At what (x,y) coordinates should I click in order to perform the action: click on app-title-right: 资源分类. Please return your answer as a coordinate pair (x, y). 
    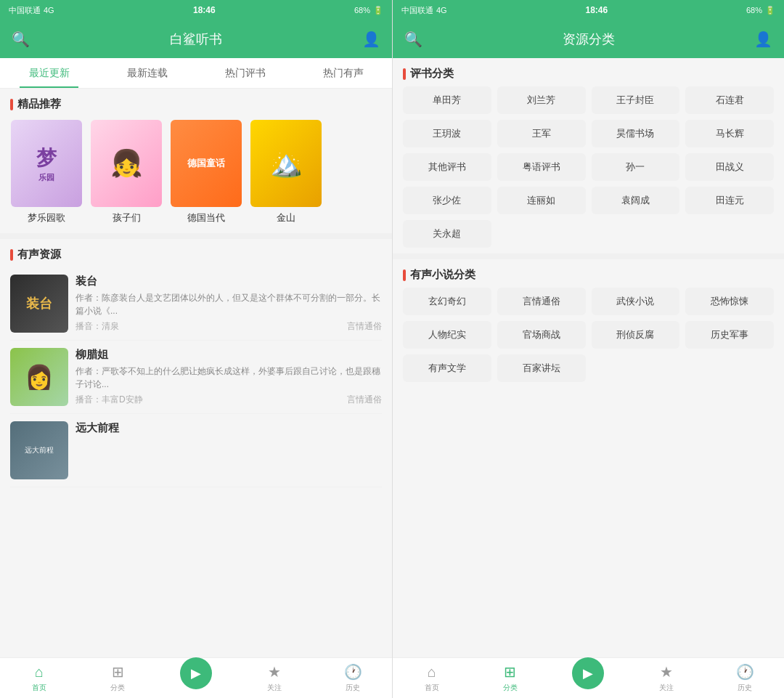
    Looking at the image, I should click on (589, 39).